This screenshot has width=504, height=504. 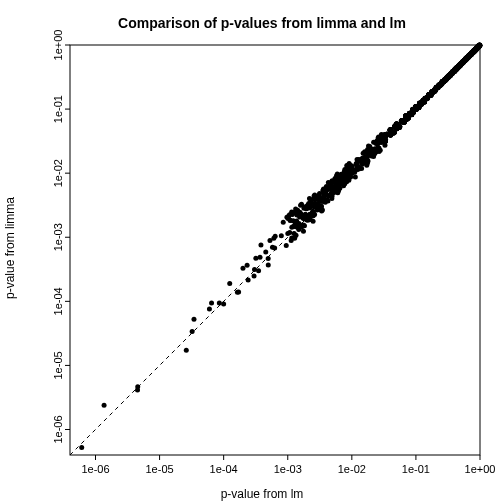 What do you see at coordinates (10, 248) in the screenshot?
I see `y-axis-label: p-value from limma` at bounding box center [10, 248].